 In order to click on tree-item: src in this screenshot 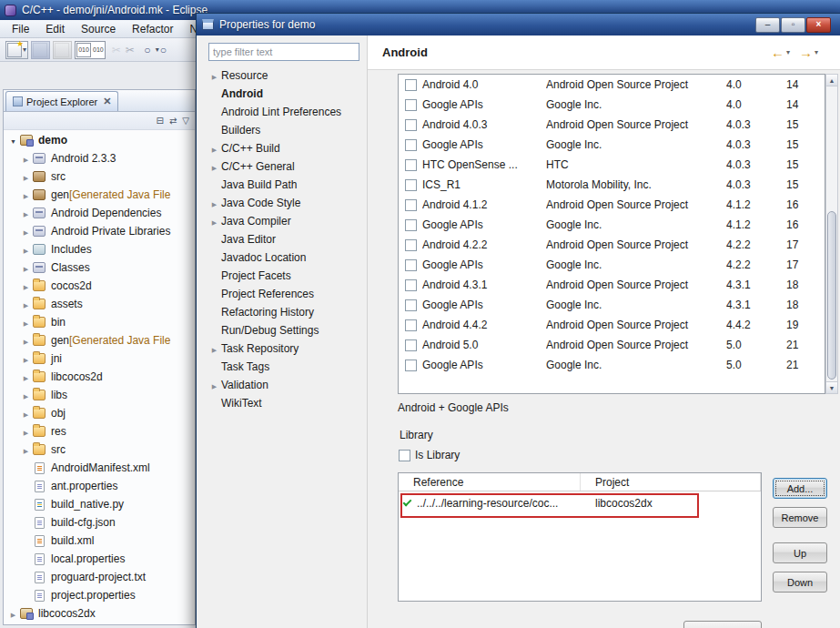, I will do `click(99, 450)`.